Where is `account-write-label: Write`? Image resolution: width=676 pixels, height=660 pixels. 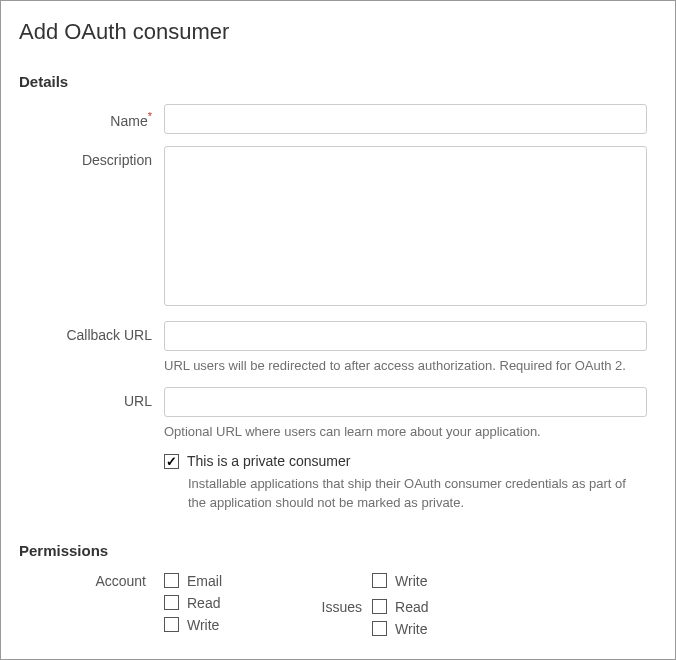
account-write-label: Write is located at coordinates (203, 625).